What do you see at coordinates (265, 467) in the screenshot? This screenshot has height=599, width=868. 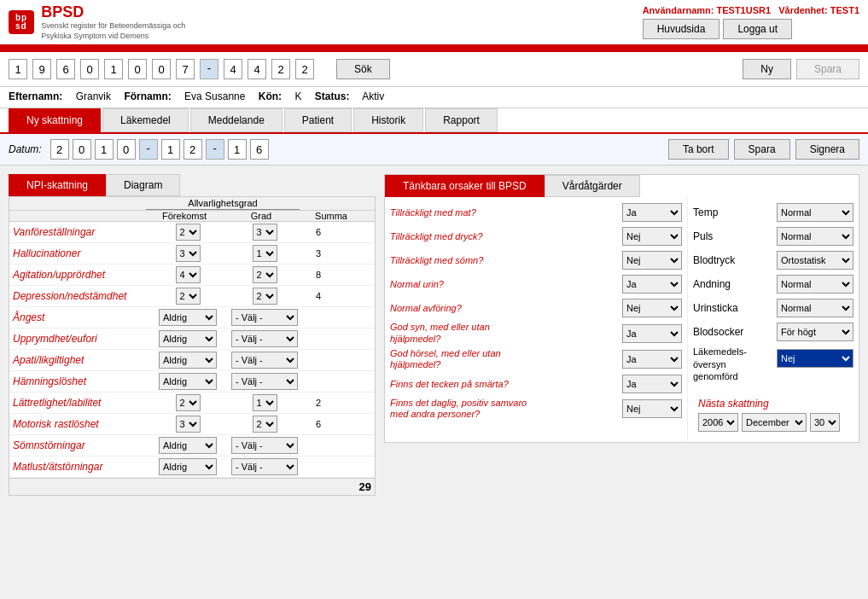 I see `npi-select-mat-grad: - Välj -123` at bounding box center [265, 467].